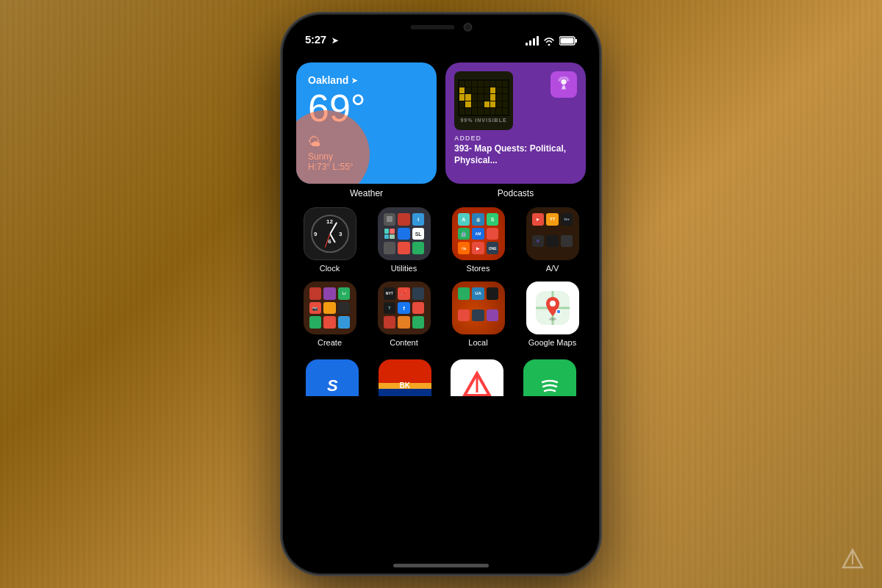  Describe the element at coordinates (550, 384) in the screenshot. I see `spotify-svg` at that location.